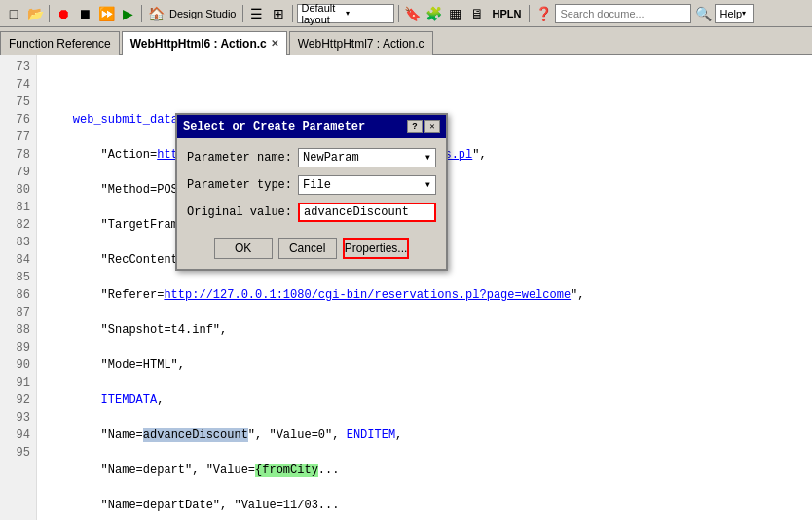  What do you see at coordinates (312, 127) in the screenshot?
I see `dialog-title-bar: Select or Create Parameter ? ✕` at bounding box center [312, 127].